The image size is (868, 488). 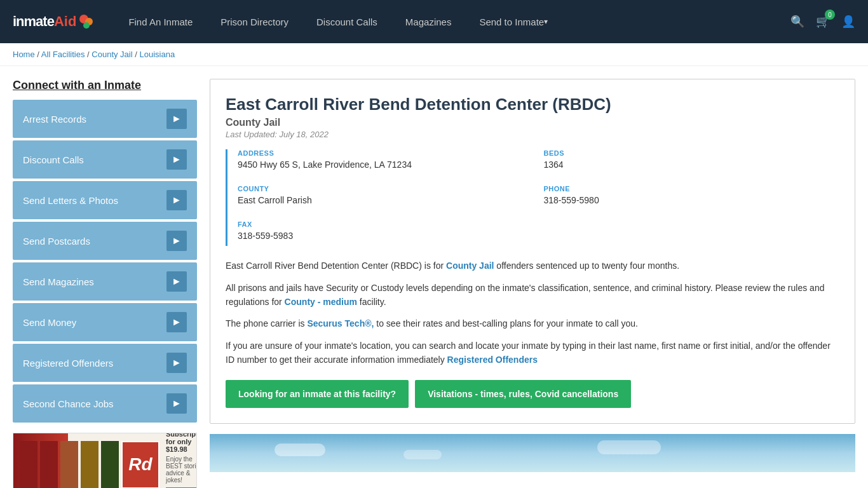 What do you see at coordinates (386, 189) in the screenshot?
I see `county-label: COUNTY` at bounding box center [386, 189].